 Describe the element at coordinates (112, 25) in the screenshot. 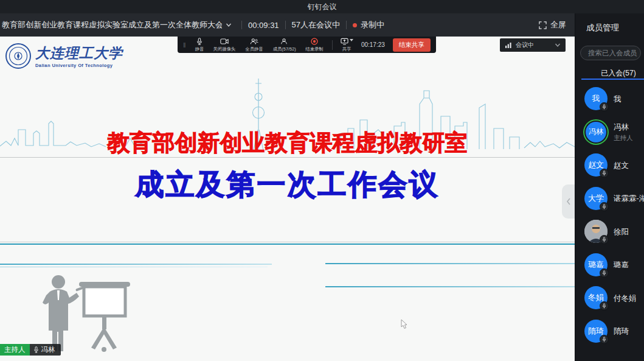

I see `meeting-title: 教育部创新创业教育课程虚拟实验室成立及第一次全体教师大会` at that location.